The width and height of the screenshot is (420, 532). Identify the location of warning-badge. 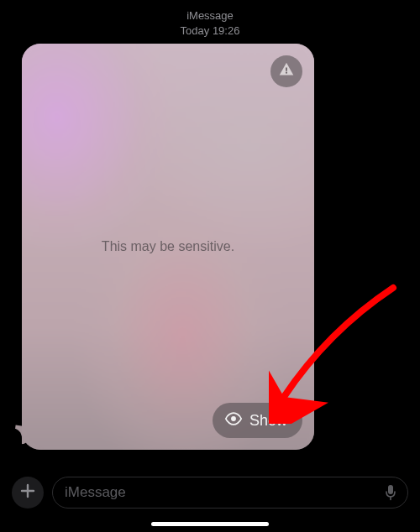
(286, 71).